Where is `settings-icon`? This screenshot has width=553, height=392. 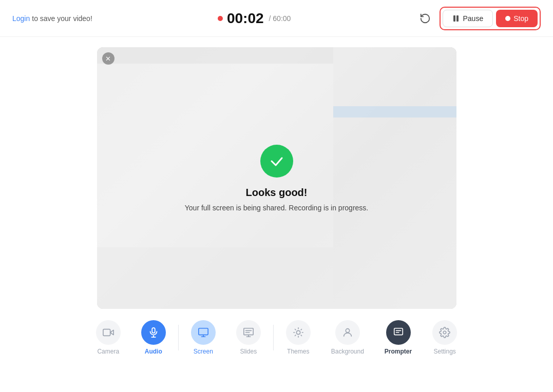 settings-icon is located at coordinates (445, 332).